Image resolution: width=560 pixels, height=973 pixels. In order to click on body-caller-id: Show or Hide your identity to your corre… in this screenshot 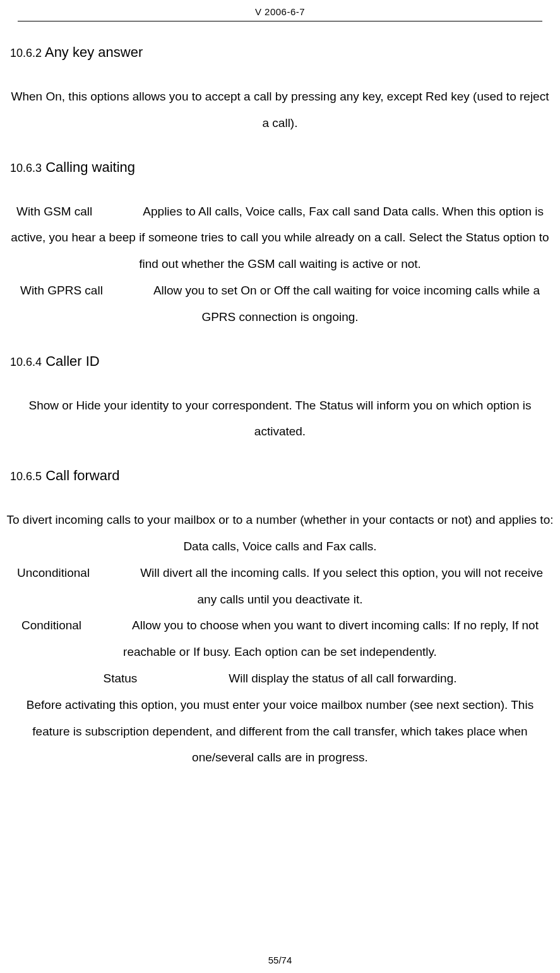, I will do `click(280, 419)`.